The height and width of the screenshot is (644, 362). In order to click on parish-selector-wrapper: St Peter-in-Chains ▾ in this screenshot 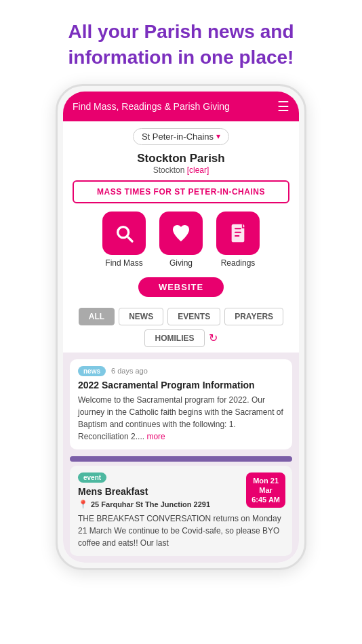, I will do `click(181, 134)`.